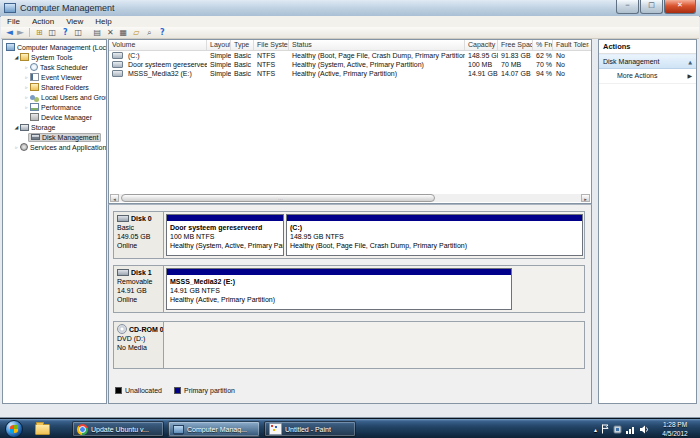 The height and width of the screenshot is (438, 700). I want to click on show-console-tree-icon: ⊞, so click(40, 32).